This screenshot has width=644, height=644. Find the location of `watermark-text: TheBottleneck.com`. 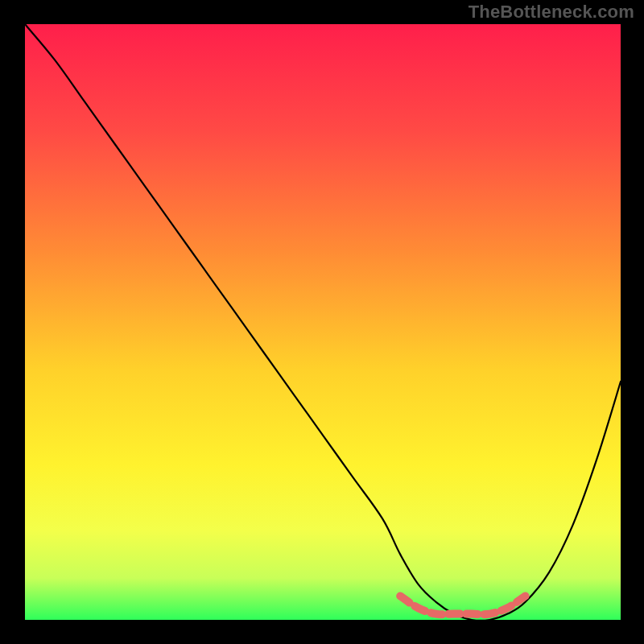

watermark-text: TheBottleneck.com is located at coordinates (551, 12).